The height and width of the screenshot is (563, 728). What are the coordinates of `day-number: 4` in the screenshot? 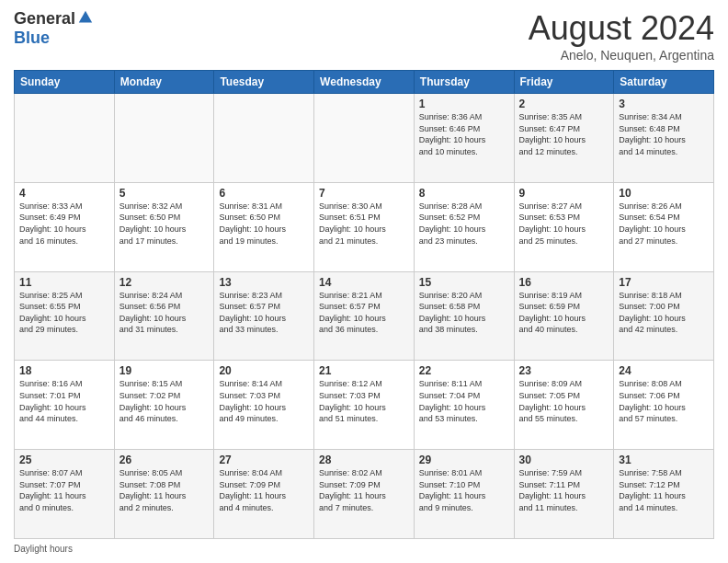 It's located at (64, 193).